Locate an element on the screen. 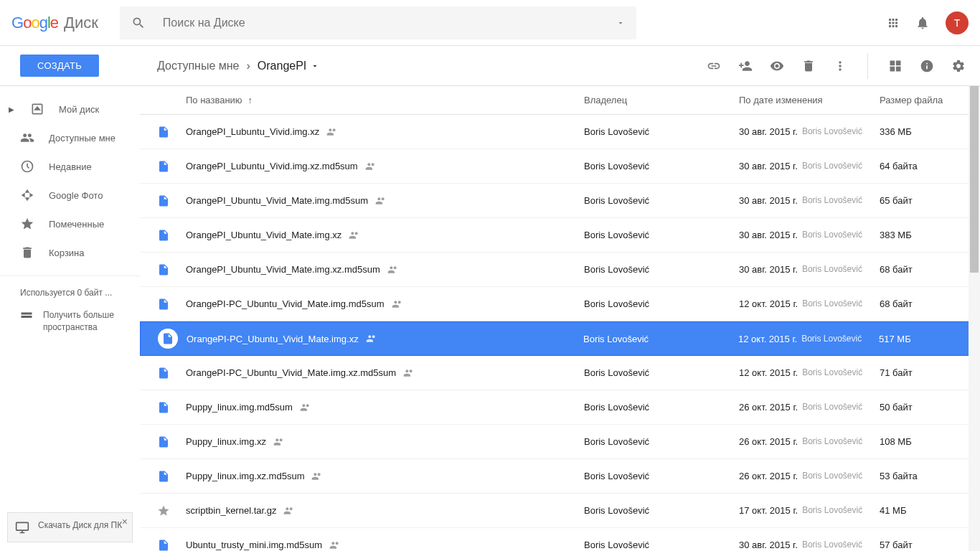 The image size is (980, 551). download-drive-card: × Скачать Диск для ПК is located at coordinates (70, 527).